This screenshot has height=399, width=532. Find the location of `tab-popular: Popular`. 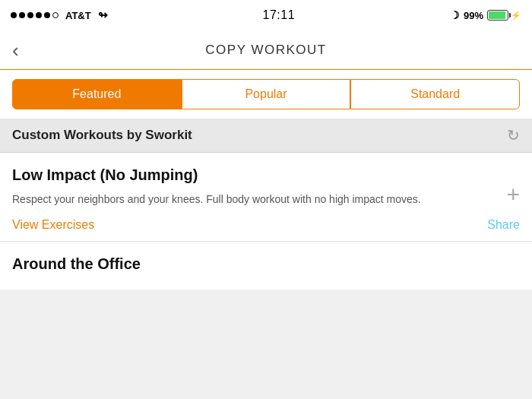

tab-popular: Popular is located at coordinates (266, 94).